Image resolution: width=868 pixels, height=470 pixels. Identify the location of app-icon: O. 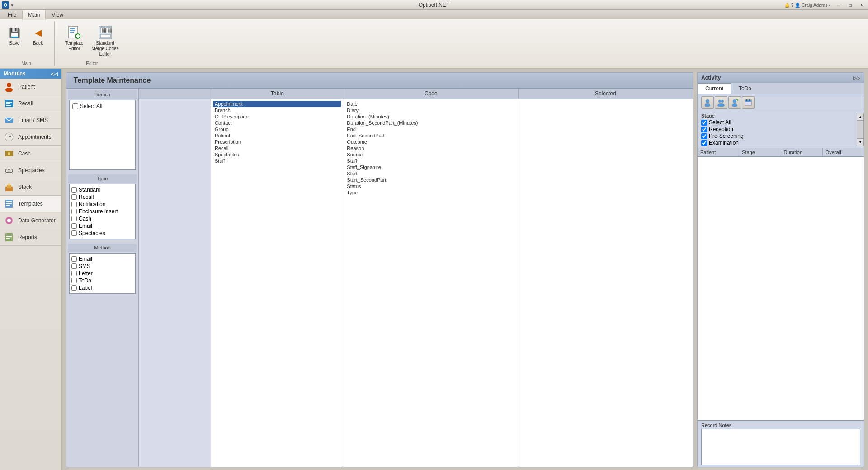
(5, 5).